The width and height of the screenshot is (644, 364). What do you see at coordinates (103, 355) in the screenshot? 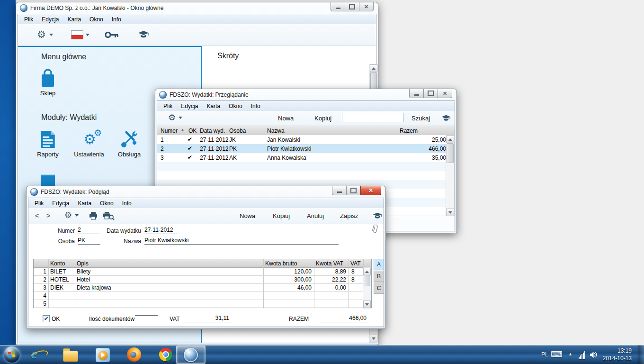
I see `taskbar-wmp-icon` at bounding box center [103, 355].